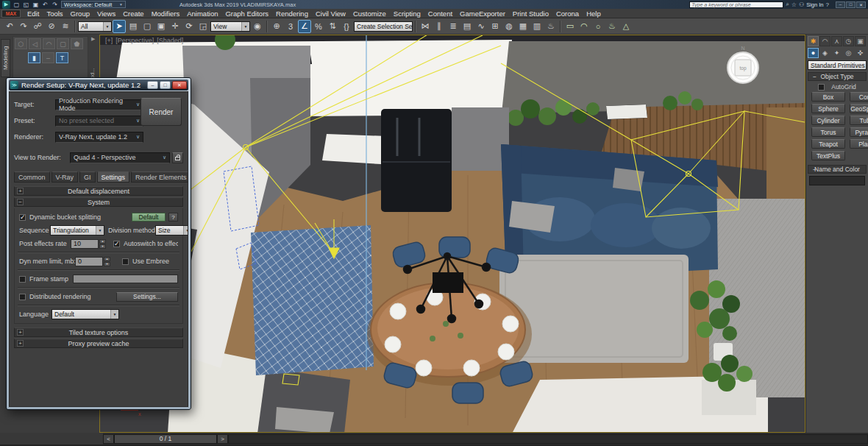 This screenshot has width=868, height=446. What do you see at coordinates (189, 26) in the screenshot?
I see `select-rotate-icon: ⟳` at bounding box center [189, 26].